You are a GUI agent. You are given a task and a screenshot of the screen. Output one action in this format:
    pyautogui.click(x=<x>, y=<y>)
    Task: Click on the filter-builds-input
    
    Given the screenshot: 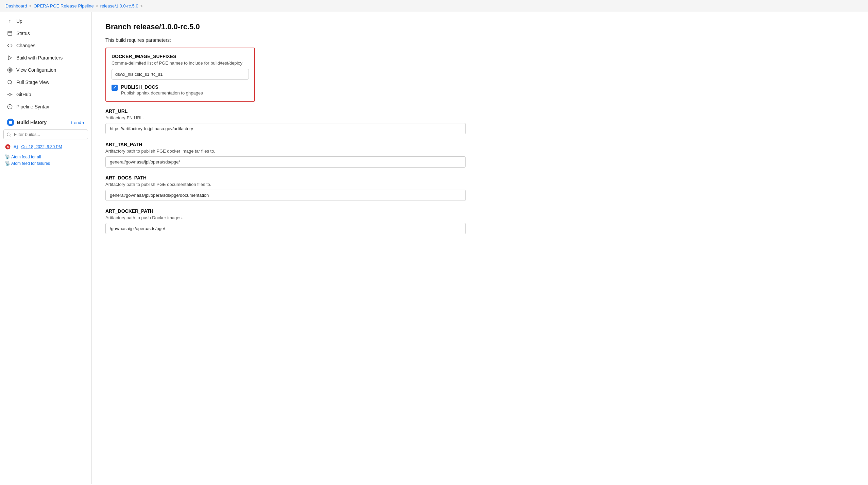 What is the action you would take?
    pyautogui.click(x=46, y=135)
    